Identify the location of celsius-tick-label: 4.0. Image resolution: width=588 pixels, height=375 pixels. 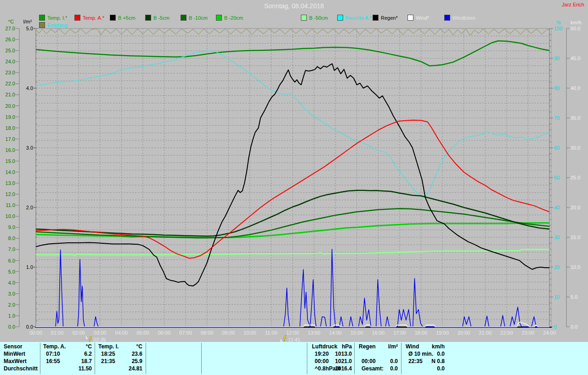
(12, 283).